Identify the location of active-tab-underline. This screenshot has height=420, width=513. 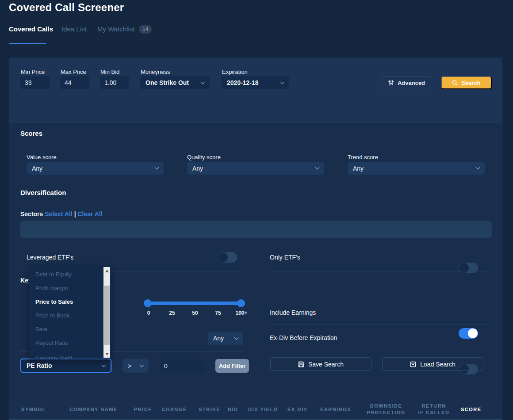
(27, 43).